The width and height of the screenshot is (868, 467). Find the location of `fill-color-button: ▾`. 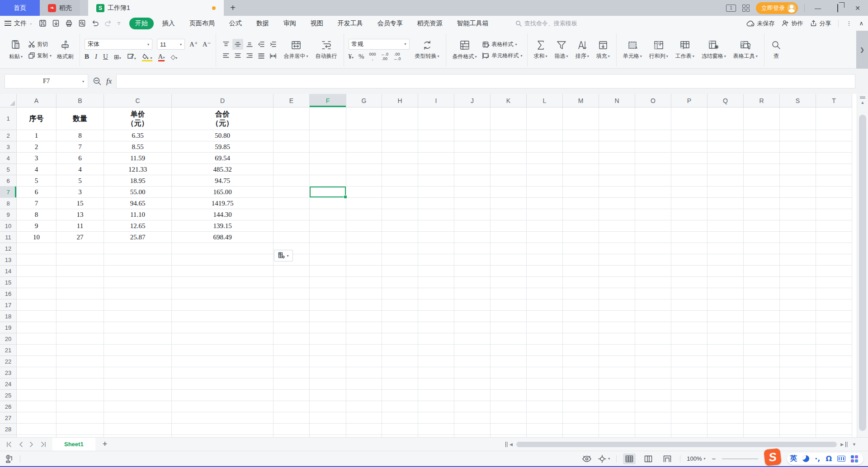

fill-color-button: ▾ is located at coordinates (147, 57).